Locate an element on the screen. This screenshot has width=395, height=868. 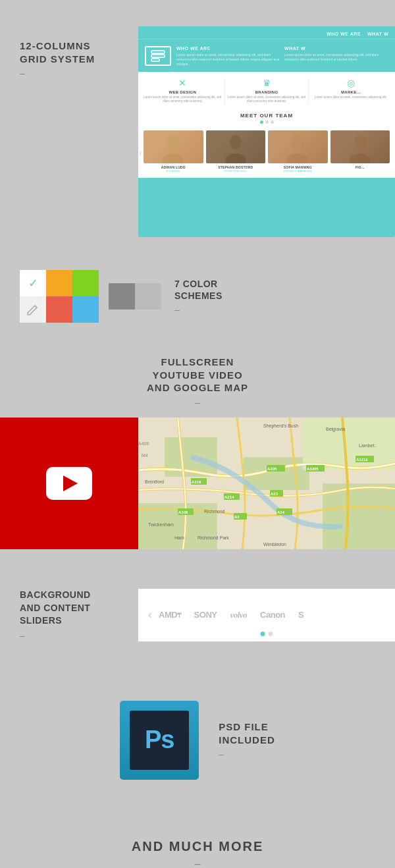
sliders-section: BACKGROUND AND CONTENT SLIDERS – ‹ AMD₸ … is located at coordinates (198, 612).